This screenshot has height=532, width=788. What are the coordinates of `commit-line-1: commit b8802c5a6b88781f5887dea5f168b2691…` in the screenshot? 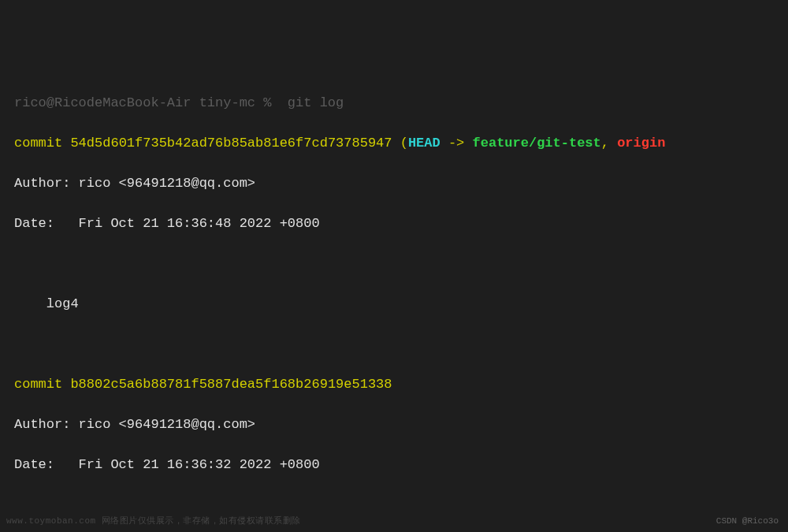 It's located at (394, 385).